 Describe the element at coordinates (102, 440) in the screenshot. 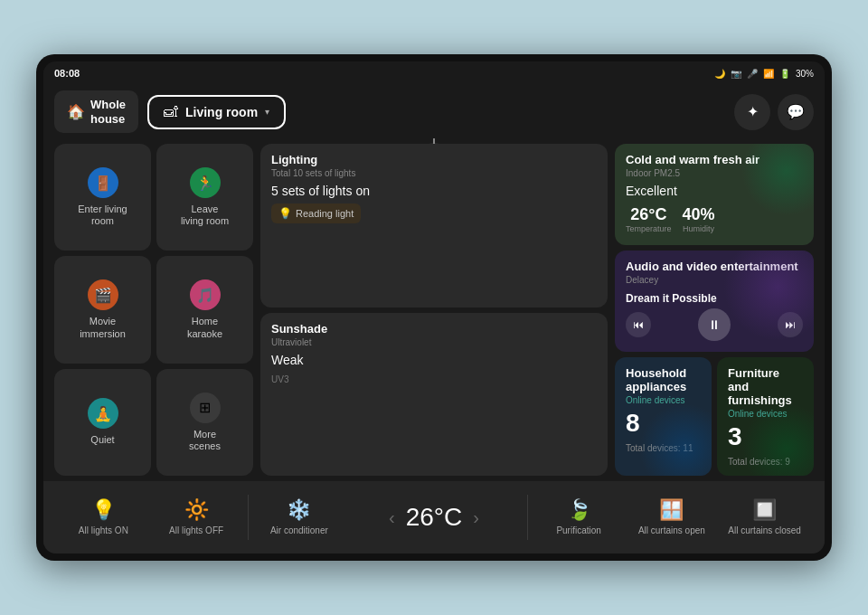

I see `scene-quiet-label: Quiet` at that location.